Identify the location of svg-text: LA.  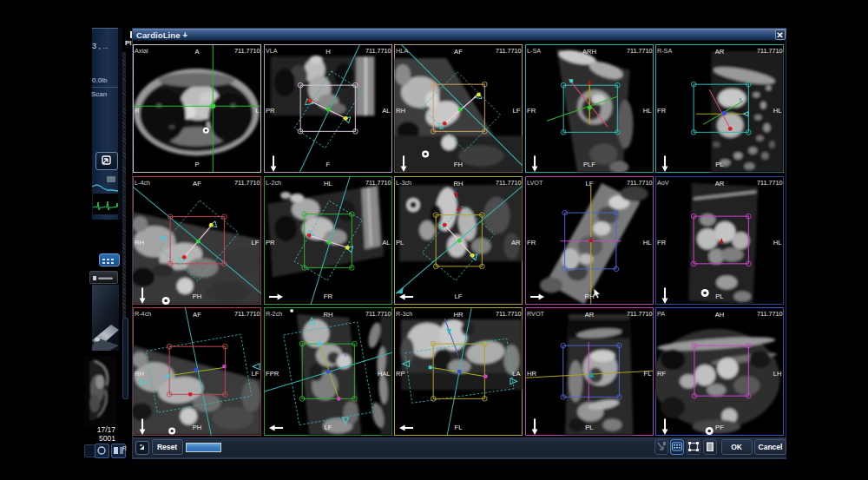
(516, 373).